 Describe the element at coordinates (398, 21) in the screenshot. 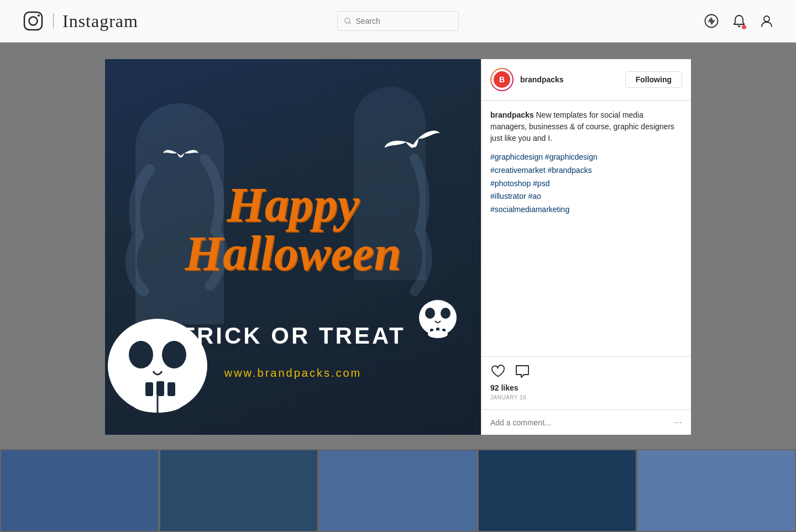

I see `navbar: Instagram` at that location.